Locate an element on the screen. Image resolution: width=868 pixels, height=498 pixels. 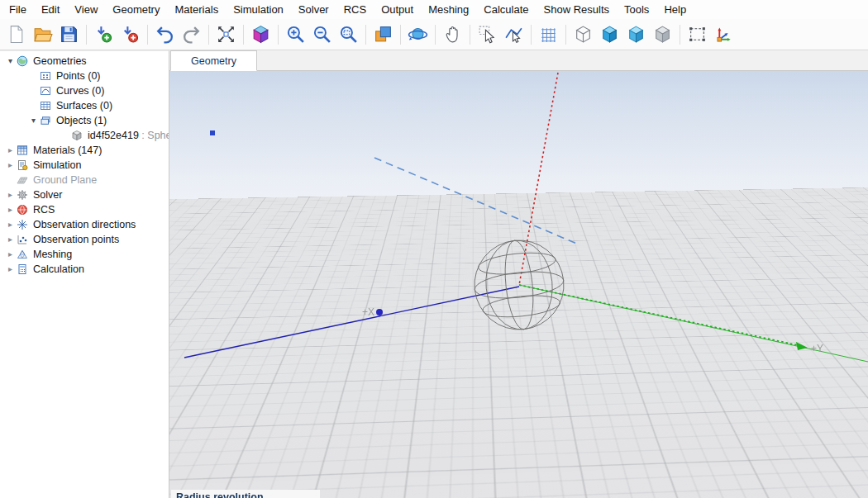
zoom-window-icon is located at coordinates (349, 35).